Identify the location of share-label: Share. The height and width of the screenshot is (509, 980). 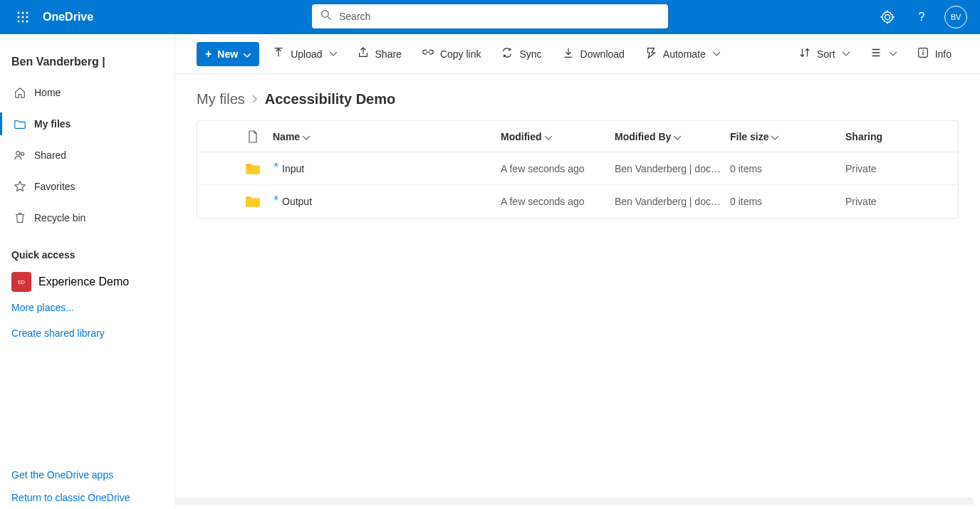
(389, 54).